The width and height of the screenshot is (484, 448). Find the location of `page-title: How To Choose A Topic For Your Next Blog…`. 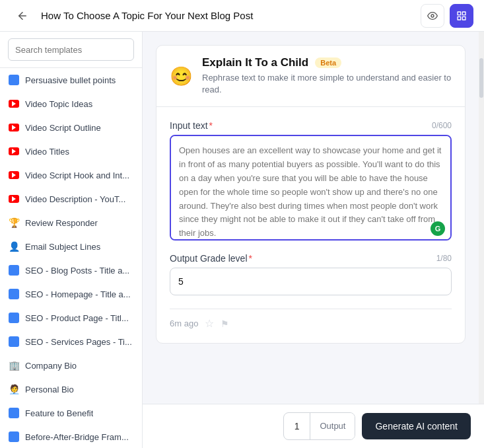

page-title: How To Choose A Topic For Your Next Blog… is located at coordinates (147, 16).